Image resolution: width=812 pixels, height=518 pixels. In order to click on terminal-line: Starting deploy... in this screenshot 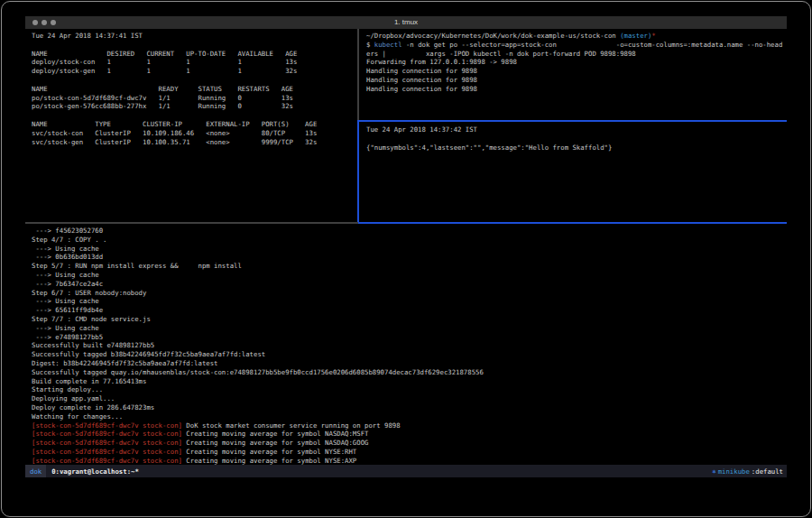, I will do `click(410, 390)`.